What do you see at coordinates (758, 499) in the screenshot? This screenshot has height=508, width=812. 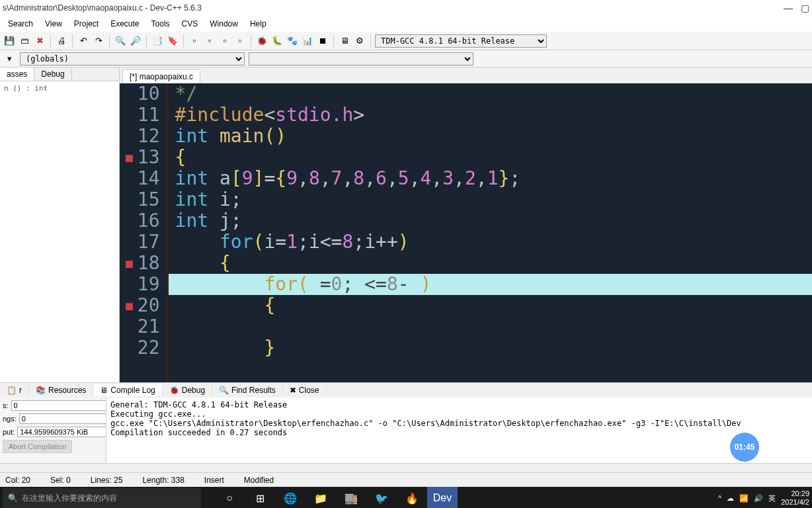 I see `tray-volume-icon: 🔊` at bounding box center [758, 499].